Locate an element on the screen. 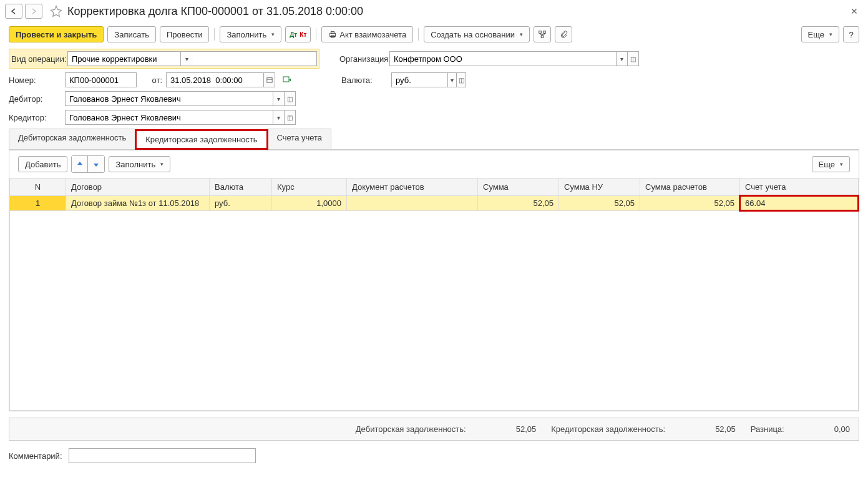 This screenshot has height=485, width=868. move-up-button is located at coordinates (80, 164).